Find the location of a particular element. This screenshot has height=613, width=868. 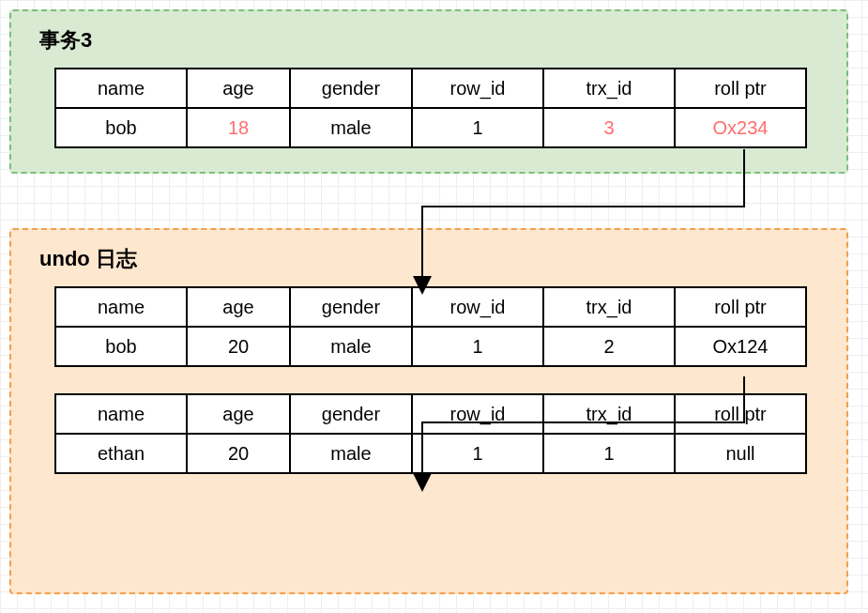

cell-name: ethan is located at coordinates (121, 453).